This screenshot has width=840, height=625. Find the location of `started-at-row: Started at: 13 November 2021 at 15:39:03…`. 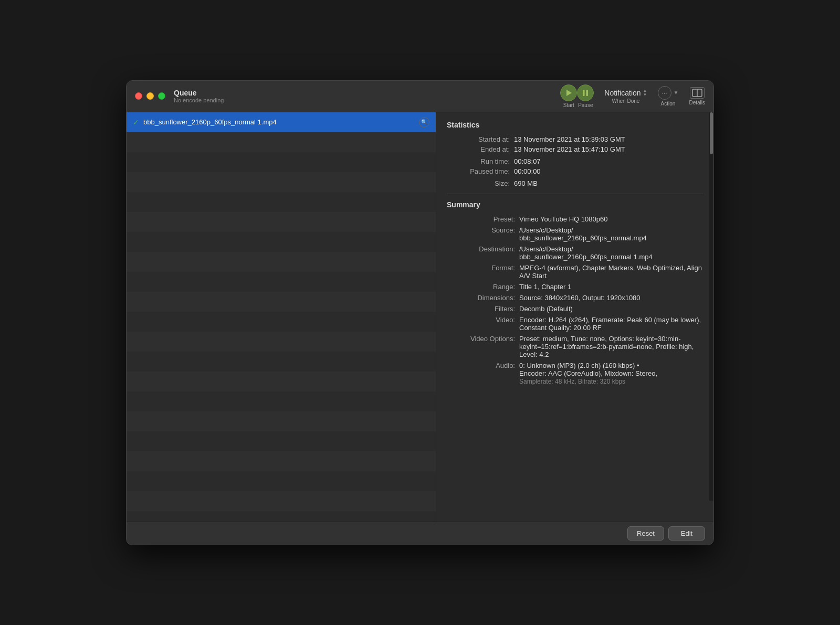

started-at-row: Started at: 13 November 2021 at 15:39:03… is located at coordinates (575, 140).